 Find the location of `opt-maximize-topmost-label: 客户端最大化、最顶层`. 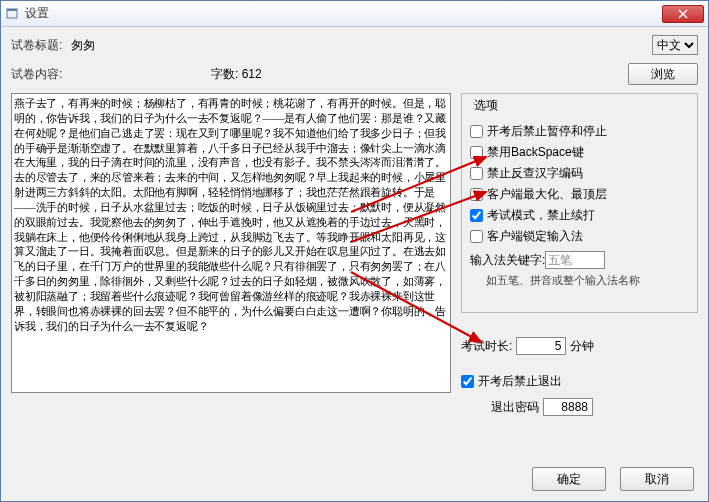

opt-maximize-topmost-label: 客户端最大化、最顶层 is located at coordinates (547, 194).